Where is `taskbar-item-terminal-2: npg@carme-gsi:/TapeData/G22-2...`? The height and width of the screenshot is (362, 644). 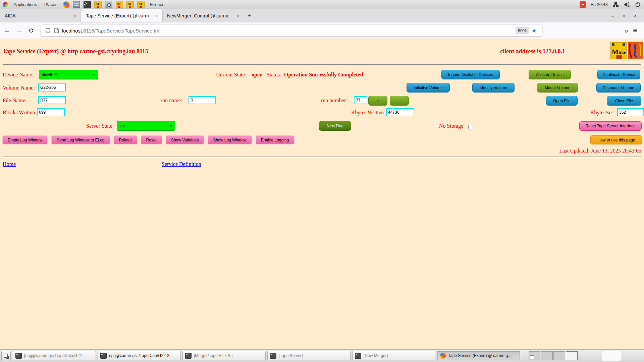
taskbar-item-terminal-2: npg@carme-gsi:/TapeData/G22-2... is located at coordinates (139, 356).